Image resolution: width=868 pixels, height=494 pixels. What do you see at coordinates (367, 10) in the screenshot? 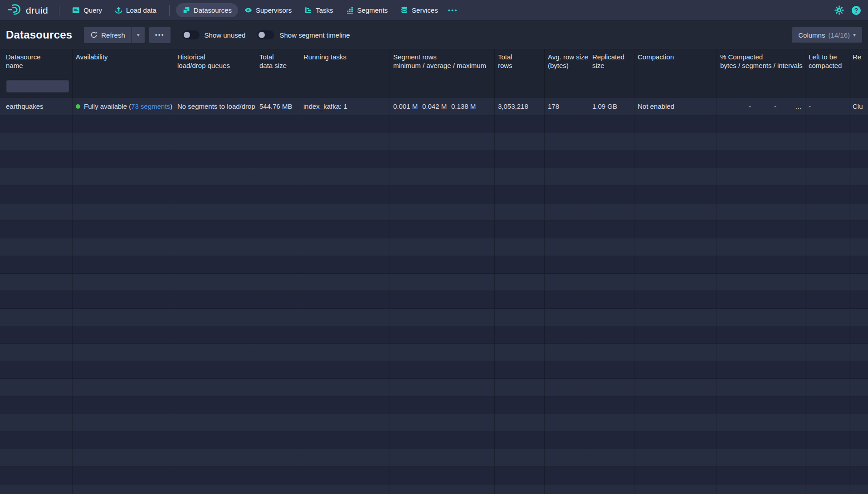
I see `nav-item-segments: Segments` at bounding box center [367, 10].